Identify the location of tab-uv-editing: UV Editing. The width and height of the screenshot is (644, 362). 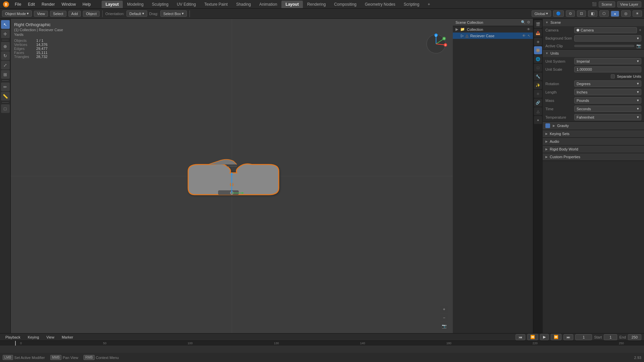
(186, 4).